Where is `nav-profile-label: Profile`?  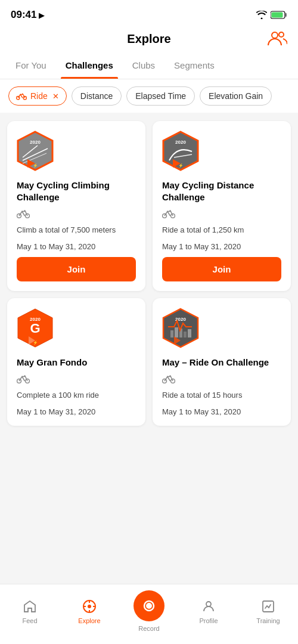 nav-profile-label: Profile is located at coordinates (209, 621).